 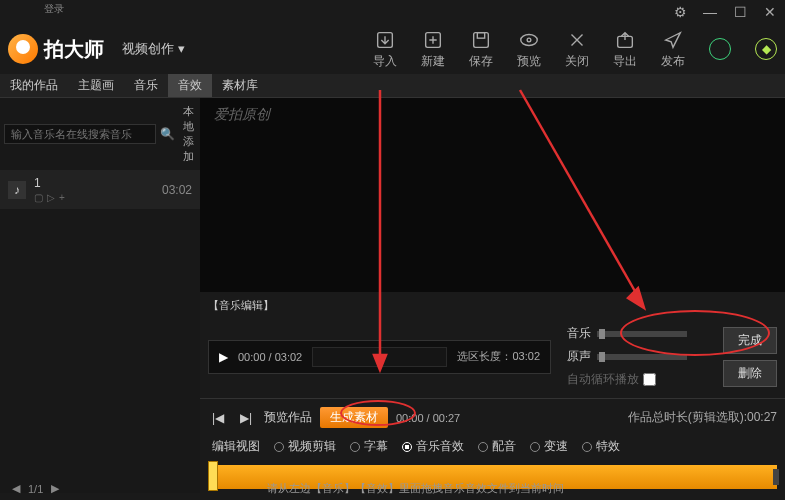 What do you see at coordinates (188, 134) in the screenshot?
I see `local-add-button: 本地添加` at bounding box center [188, 134].